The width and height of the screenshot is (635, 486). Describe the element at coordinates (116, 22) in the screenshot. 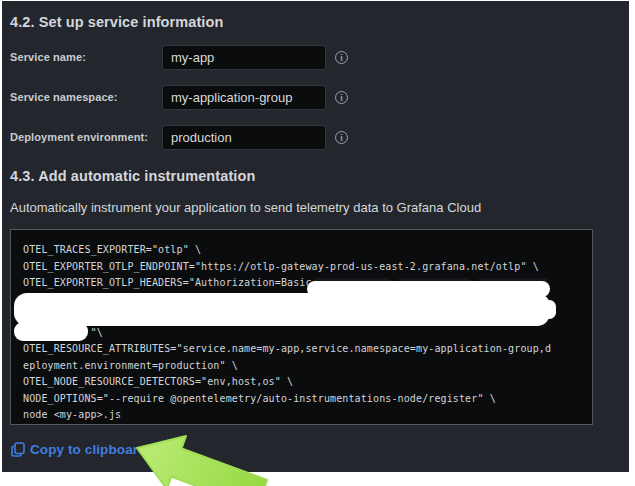

I see `section-heading-service-info: 4.2. Set up service information` at that location.